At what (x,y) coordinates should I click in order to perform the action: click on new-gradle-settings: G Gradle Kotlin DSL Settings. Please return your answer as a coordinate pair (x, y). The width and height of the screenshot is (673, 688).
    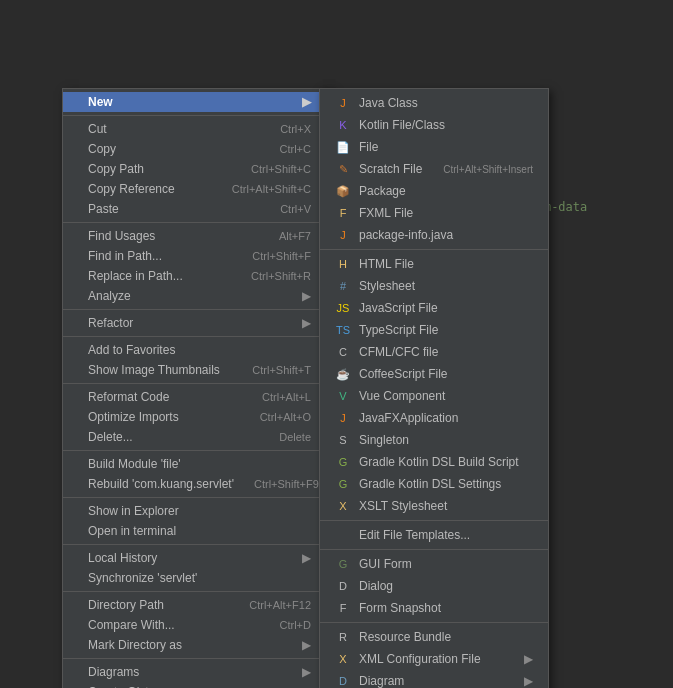
    Looking at the image, I should click on (434, 484).